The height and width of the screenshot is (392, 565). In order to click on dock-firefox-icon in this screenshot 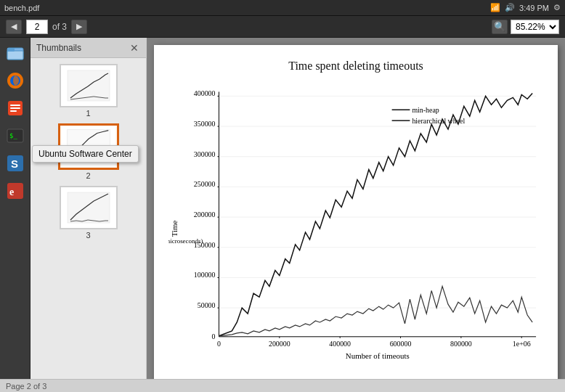, I will do `click(15, 81)`.